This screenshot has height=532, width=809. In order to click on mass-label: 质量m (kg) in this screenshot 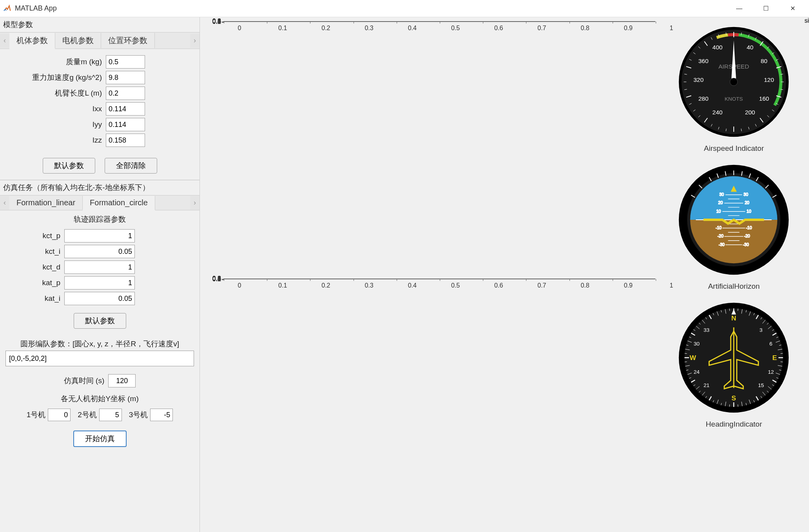, I will do `click(56, 62)`.